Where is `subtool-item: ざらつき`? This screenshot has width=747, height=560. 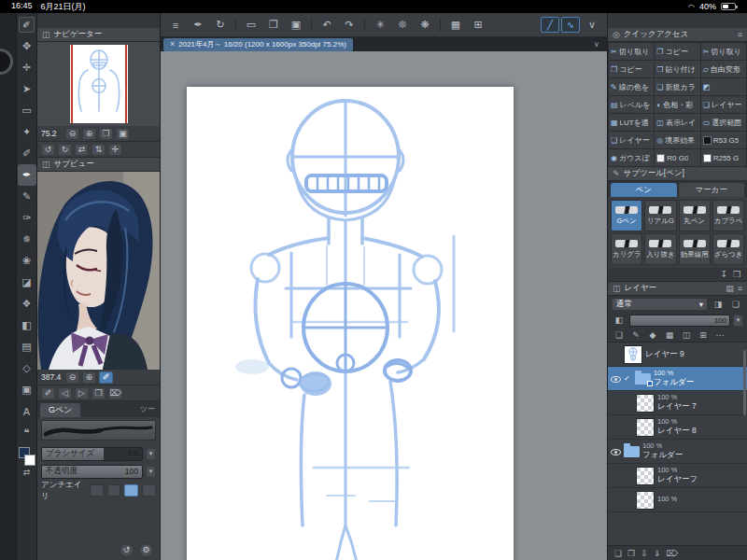 subtool-item: ざらつき is located at coordinates (728, 249).